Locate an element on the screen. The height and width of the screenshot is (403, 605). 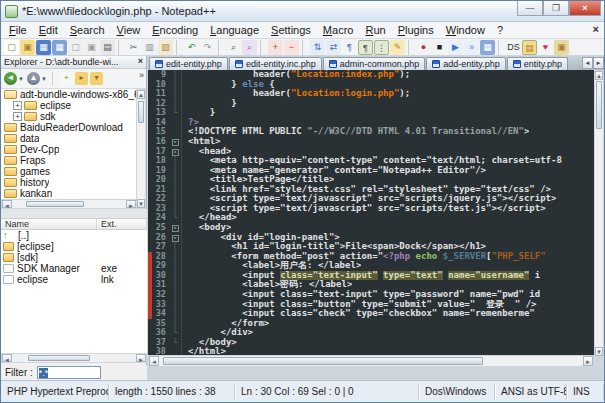
sync-to-document-icon: ▸ is located at coordinates (82, 78).